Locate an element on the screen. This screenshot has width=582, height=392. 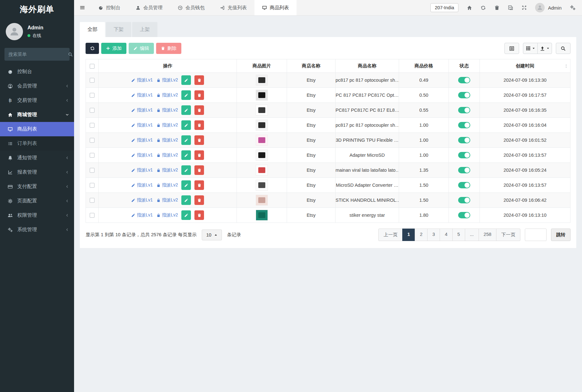
topbar-tab-控制台: 控制台 is located at coordinates (109, 8).